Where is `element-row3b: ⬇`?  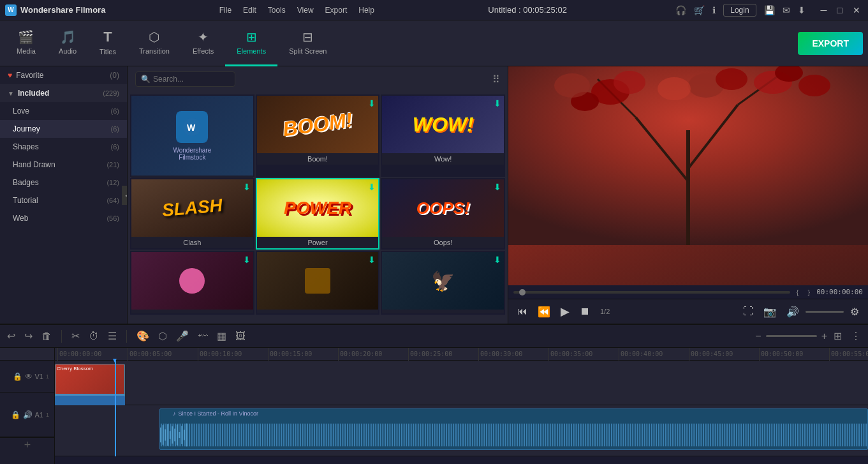 element-row3b: ⬇ is located at coordinates (318, 283).